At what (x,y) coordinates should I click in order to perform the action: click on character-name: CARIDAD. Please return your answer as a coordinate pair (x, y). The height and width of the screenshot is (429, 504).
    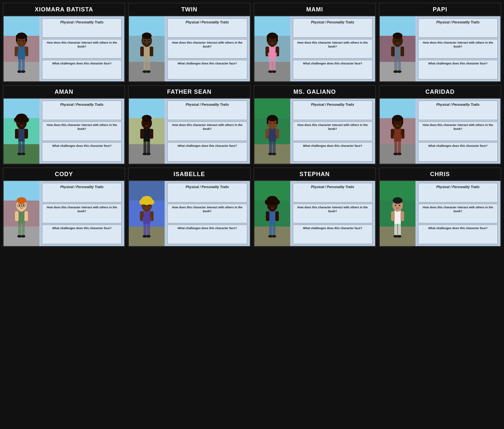
    Looking at the image, I should click on (440, 92).